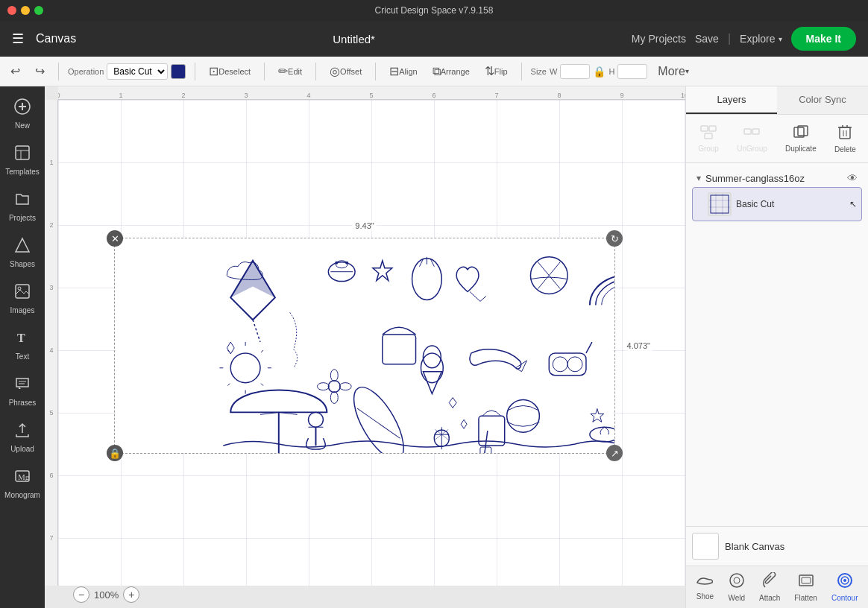 Image resolution: width=868 pixels, height=608 pixels. I want to click on color-swatch, so click(178, 72).